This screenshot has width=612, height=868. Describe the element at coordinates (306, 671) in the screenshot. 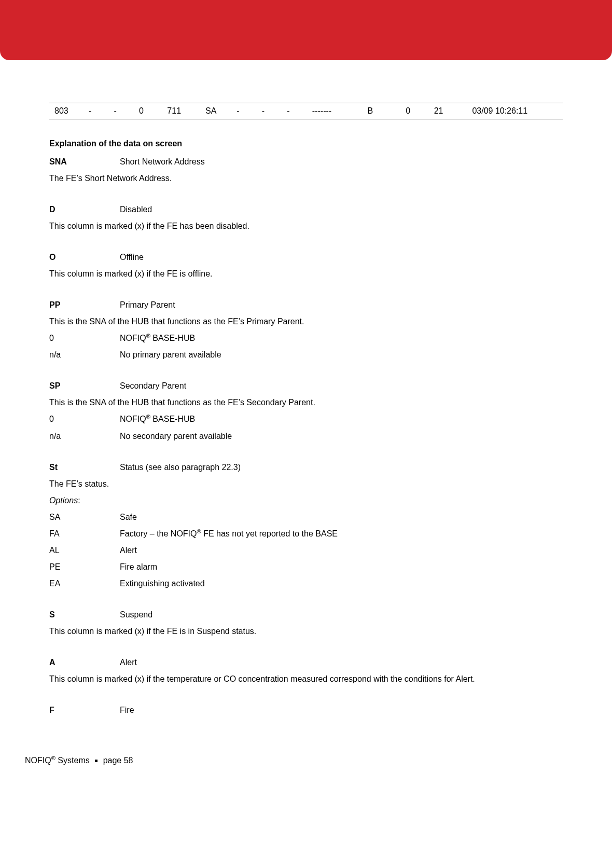

I see `def-a: A Alert This column is marked (x) if the…` at that location.